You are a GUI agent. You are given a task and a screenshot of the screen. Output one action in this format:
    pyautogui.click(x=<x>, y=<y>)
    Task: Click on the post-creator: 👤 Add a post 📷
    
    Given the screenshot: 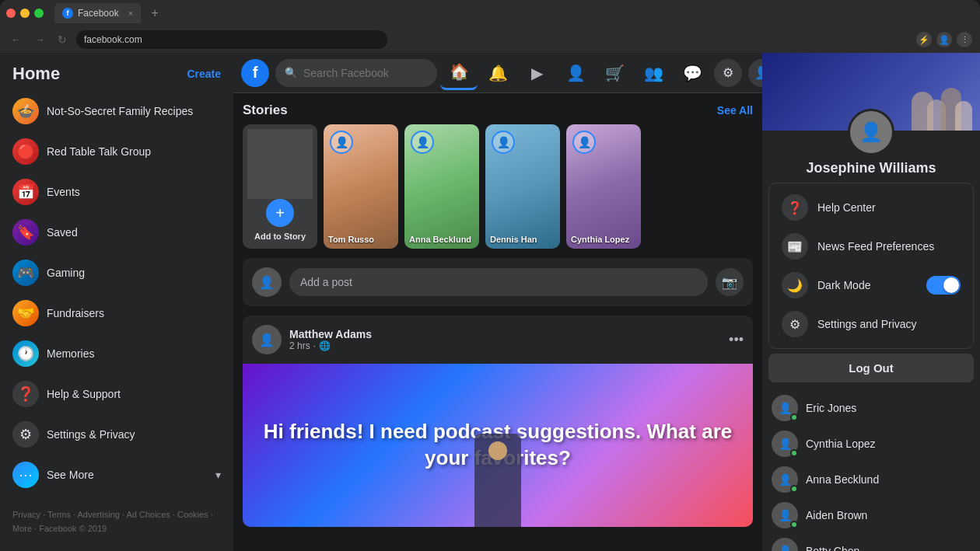 What is the action you would take?
    pyautogui.click(x=498, y=282)
    